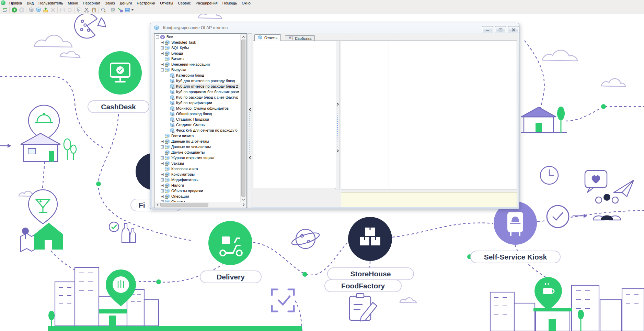 The width and height of the screenshot is (644, 331). Describe the element at coordinates (198, 53) in the screenshot. I see `tree-item: +Блюда` at that location.